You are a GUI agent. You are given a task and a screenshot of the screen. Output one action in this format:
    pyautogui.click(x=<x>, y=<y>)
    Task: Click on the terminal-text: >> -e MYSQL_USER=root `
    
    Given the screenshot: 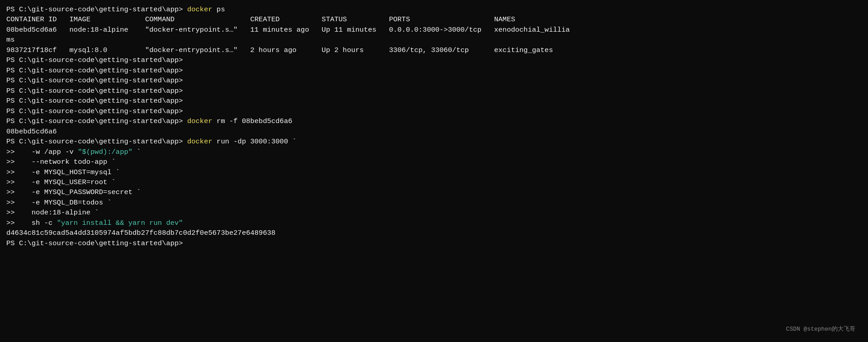 What is the action you would take?
    pyautogui.click(x=61, y=182)
    